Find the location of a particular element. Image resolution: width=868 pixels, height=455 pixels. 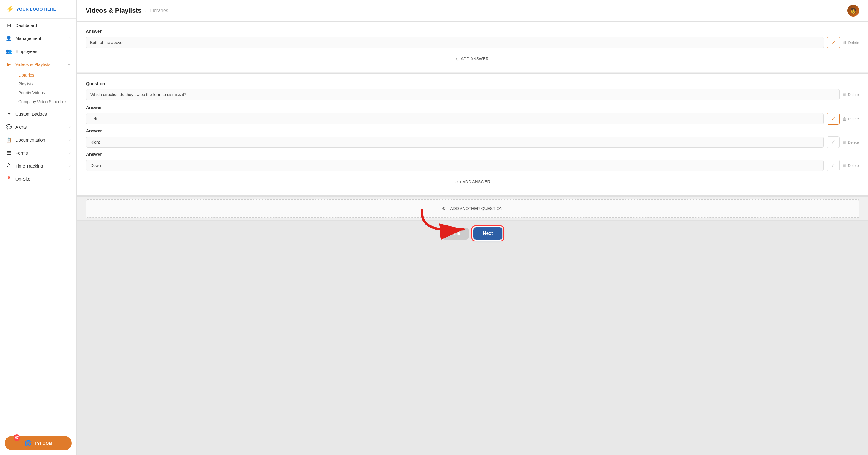

tyfoom-icon: 🌀 is located at coordinates (28, 443).